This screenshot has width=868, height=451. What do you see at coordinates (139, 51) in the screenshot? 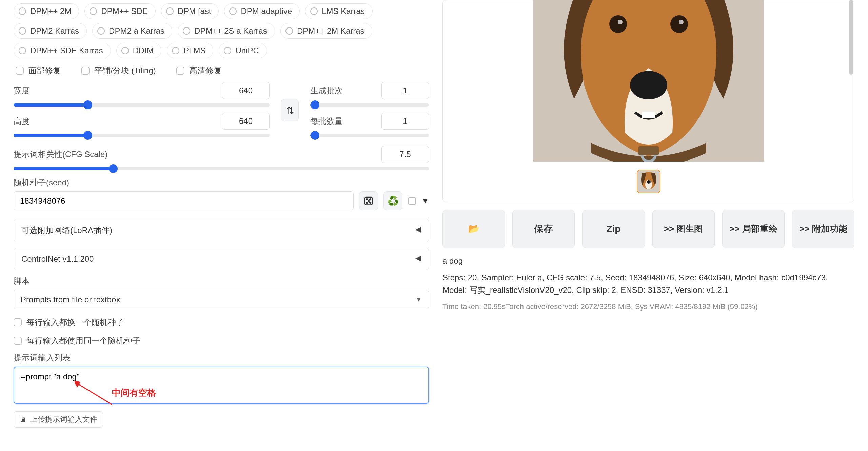
I see `sampler-option: DDIM` at bounding box center [139, 51].